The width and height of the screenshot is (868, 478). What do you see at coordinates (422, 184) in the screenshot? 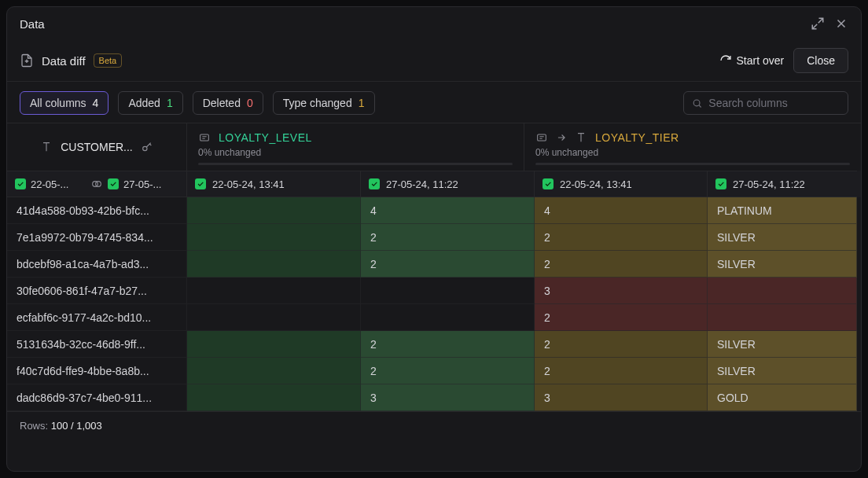
I see `snapshot-b: 27-05-24, 11:22` at bounding box center [422, 184].